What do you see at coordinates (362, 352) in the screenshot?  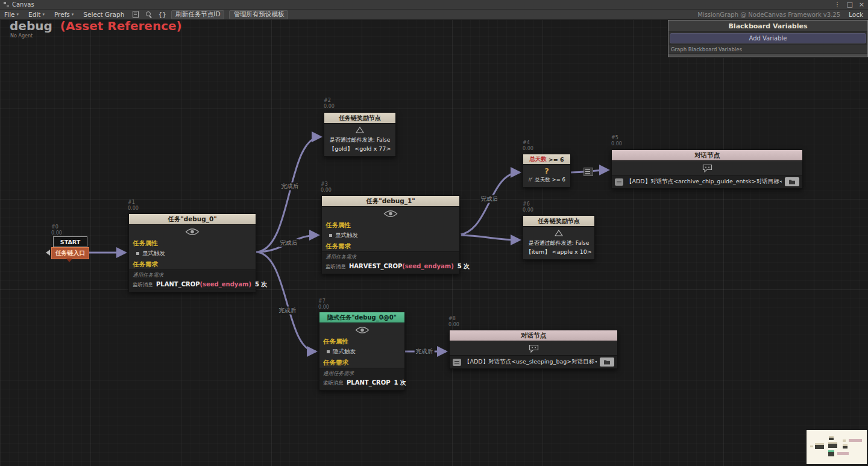 I see `trigger-row: 隐式触发` at bounding box center [362, 352].